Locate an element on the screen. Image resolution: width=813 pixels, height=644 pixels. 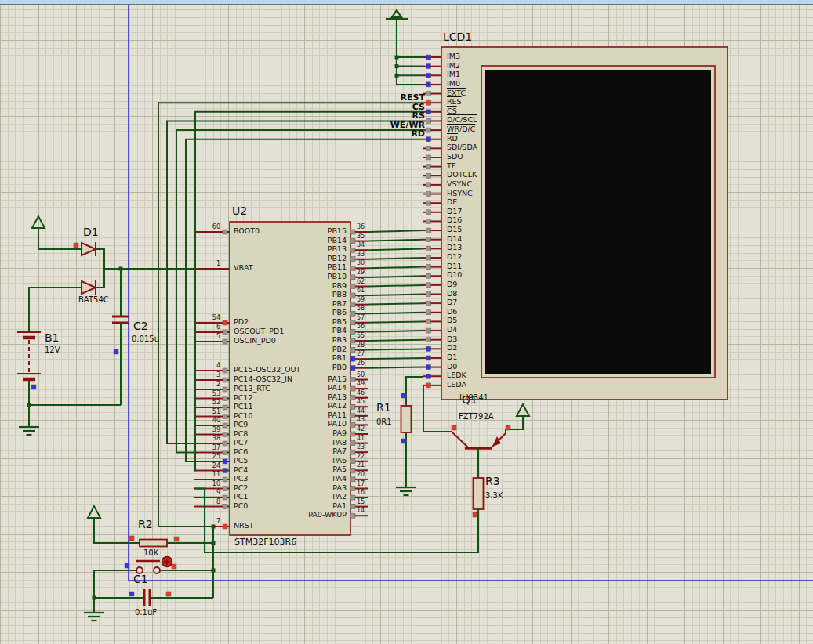
lcd-screen is located at coordinates (598, 222).